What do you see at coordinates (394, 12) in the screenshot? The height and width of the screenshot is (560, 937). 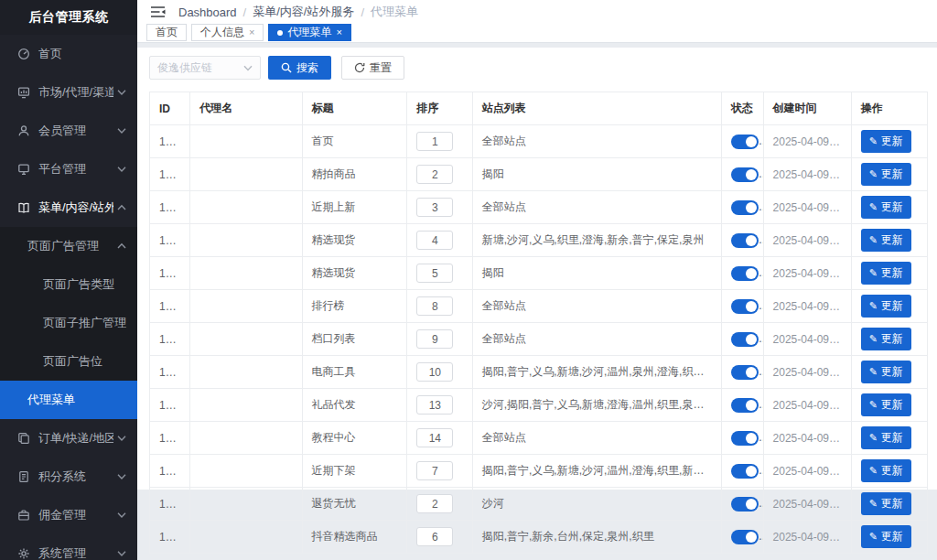 I see `breadcrumb-current: 代理菜单` at bounding box center [394, 12].